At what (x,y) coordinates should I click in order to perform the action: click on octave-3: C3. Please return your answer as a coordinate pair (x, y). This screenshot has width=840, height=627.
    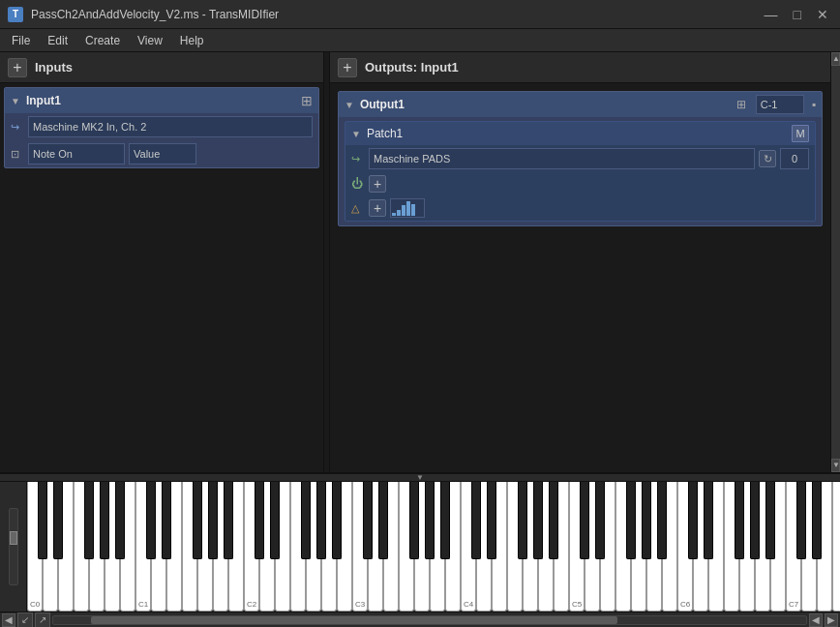
    Looking at the image, I should click on (406, 547).